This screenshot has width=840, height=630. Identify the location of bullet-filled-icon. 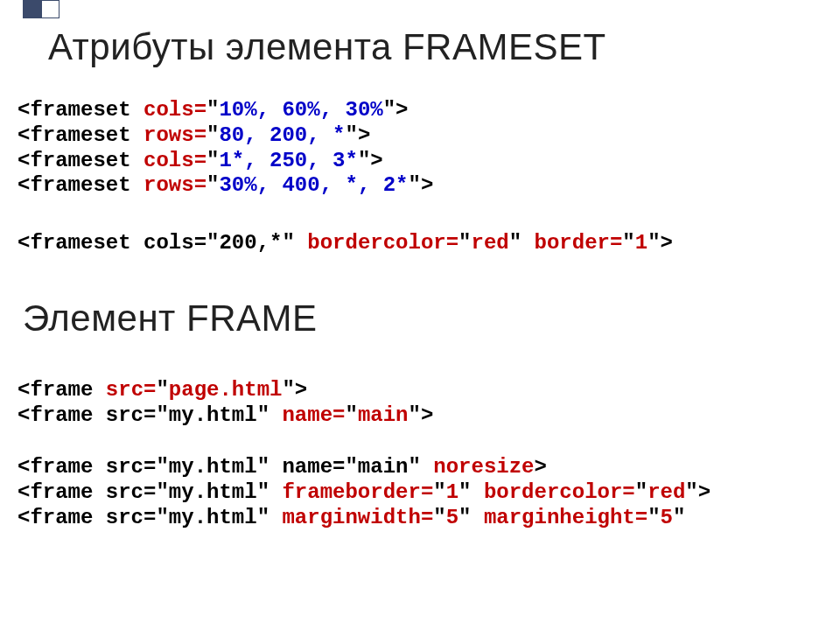
(32, 9).